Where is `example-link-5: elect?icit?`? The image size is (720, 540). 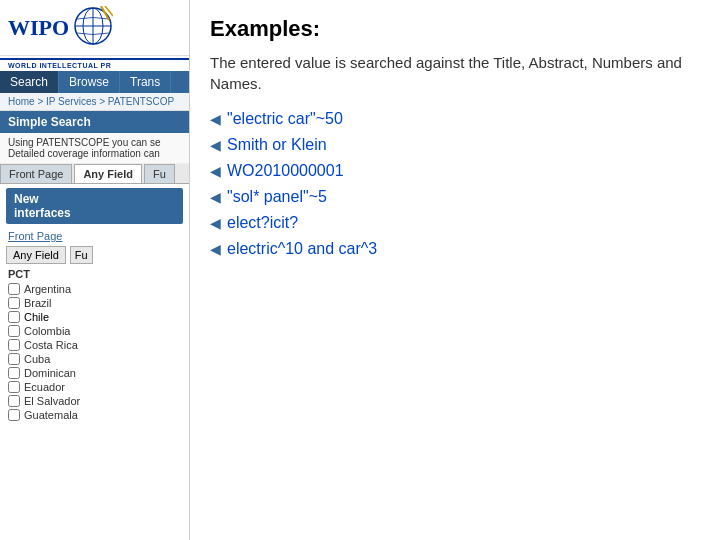
example-link-5: elect?icit? is located at coordinates (262, 223).